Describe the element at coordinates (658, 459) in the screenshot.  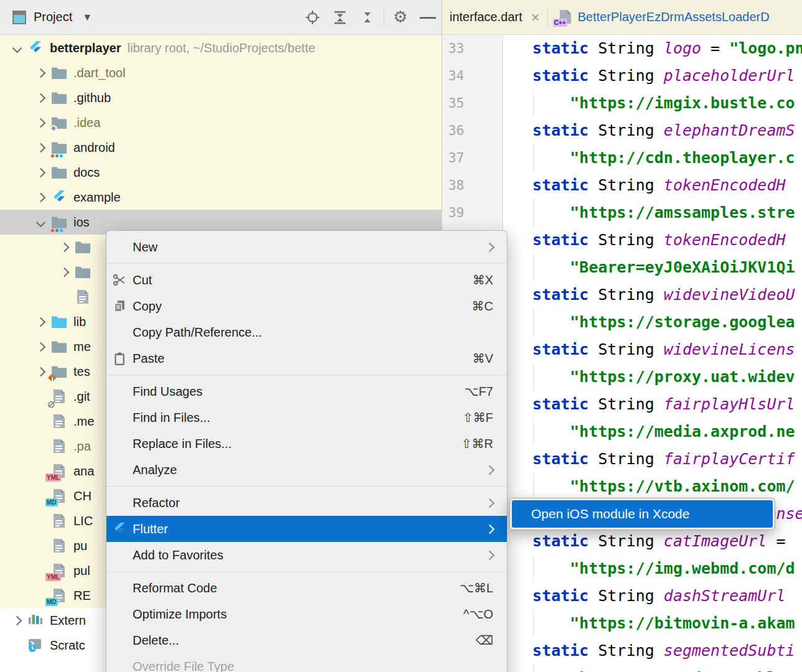
I see `code-line-48: static String fairplayCertif` at that location.